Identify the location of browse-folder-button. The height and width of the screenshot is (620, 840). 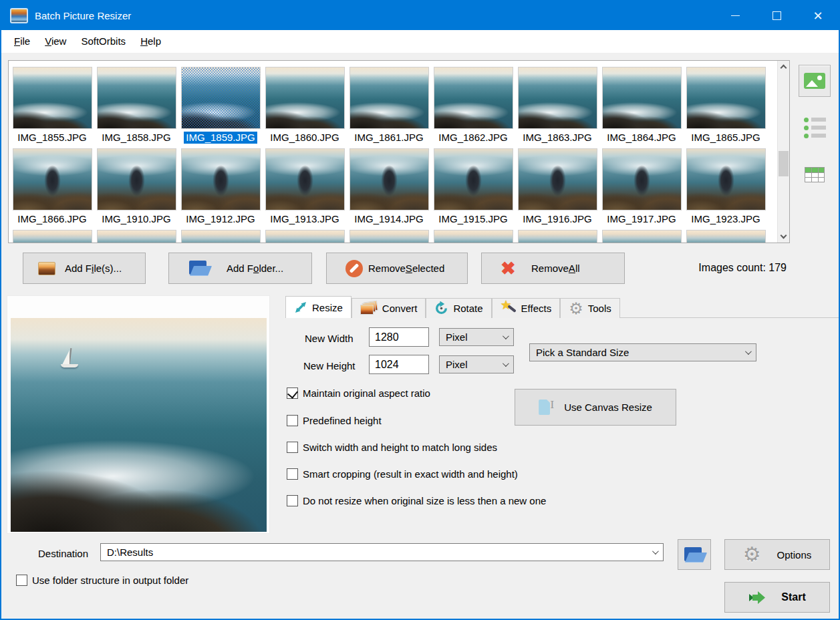
(694, 555).